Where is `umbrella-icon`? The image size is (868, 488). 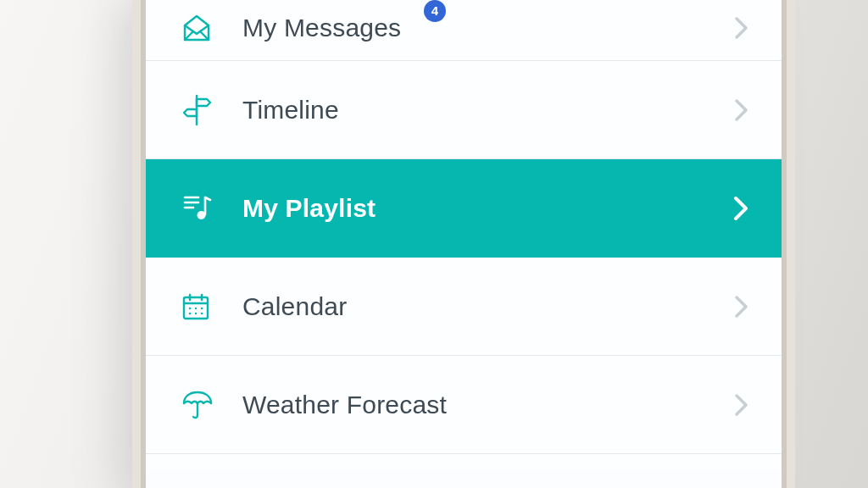
umbrella-icon is located at coordinates (205, 405).